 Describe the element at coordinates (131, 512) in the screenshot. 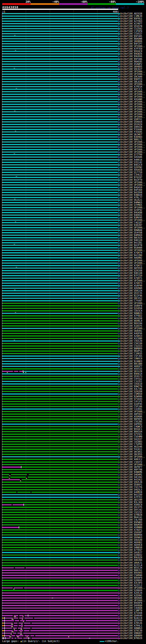

I see `hit-label: UniRef100_C0Z2S5` at that location.